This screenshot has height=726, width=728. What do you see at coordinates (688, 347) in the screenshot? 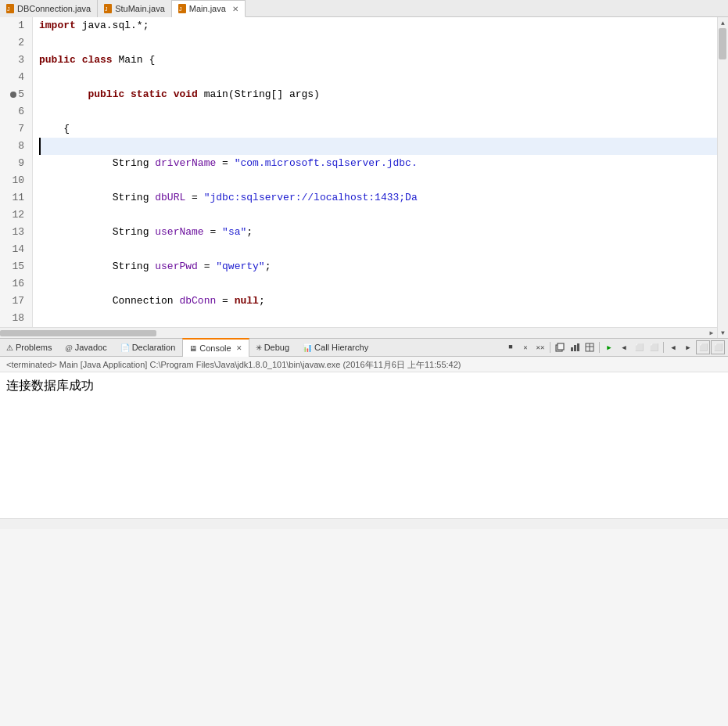
I see `toolbar-maximize-btn: ▶` at bounding box center [688, 347].